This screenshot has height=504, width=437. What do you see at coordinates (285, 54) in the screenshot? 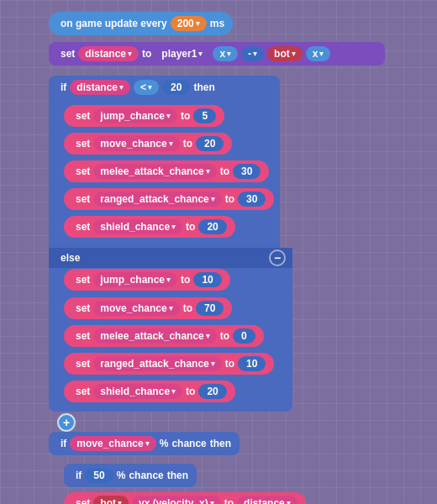
I see `bot-pill: bot ▾` at bounding box center [285, 54].